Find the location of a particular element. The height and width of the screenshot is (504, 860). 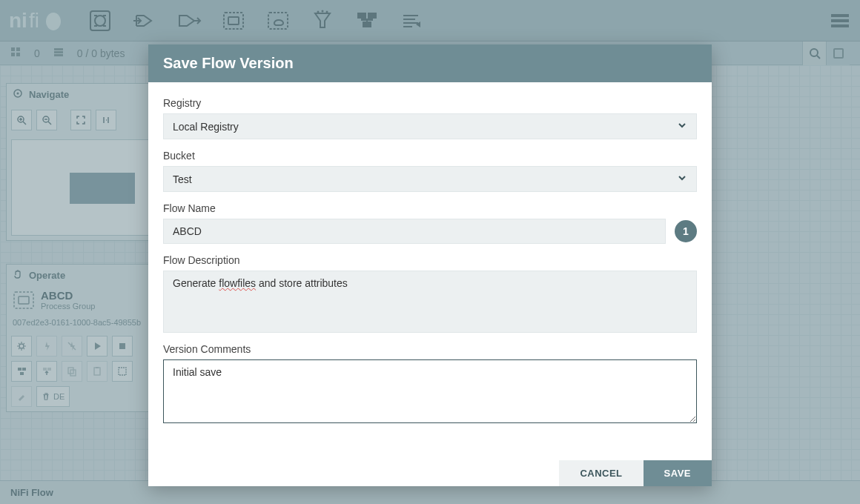

registry-label: Registry is located at coordinates (430, 103).